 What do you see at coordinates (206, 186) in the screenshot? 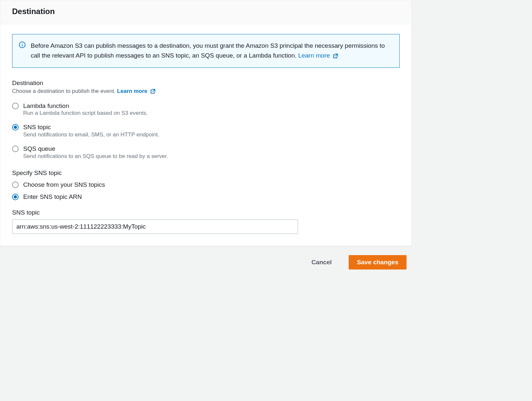
I see `specify-sns-section: Specify SNS topic Choose from your SNS t…` at bounding box center [206, 186].